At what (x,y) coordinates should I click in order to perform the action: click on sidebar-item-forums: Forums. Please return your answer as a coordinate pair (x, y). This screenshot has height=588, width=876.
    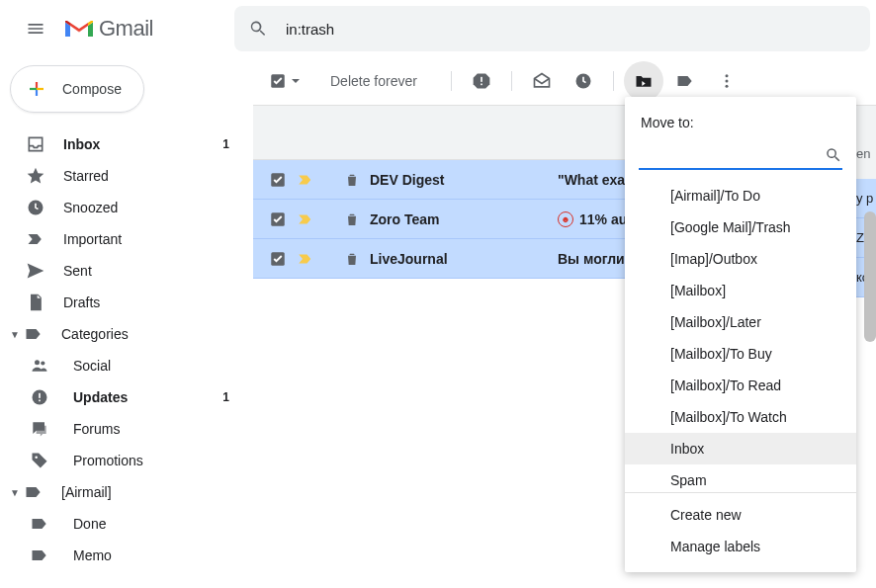
    Looking at the image, I should click on (127, 429).